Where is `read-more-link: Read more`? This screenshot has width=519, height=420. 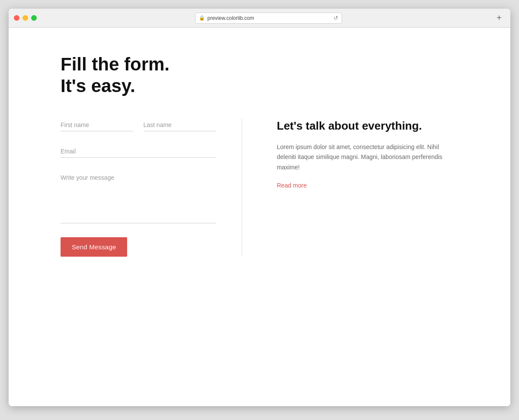
read-more-link: Read more is located at coordinates (292, 185).